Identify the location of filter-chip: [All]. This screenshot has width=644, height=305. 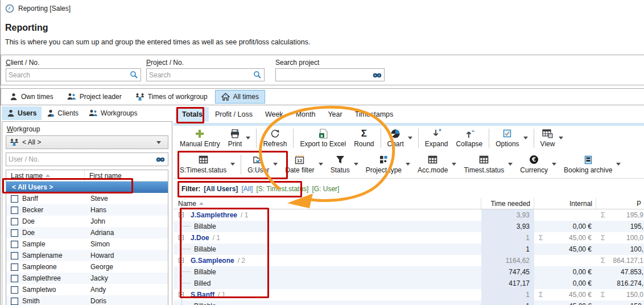
(247, 189).